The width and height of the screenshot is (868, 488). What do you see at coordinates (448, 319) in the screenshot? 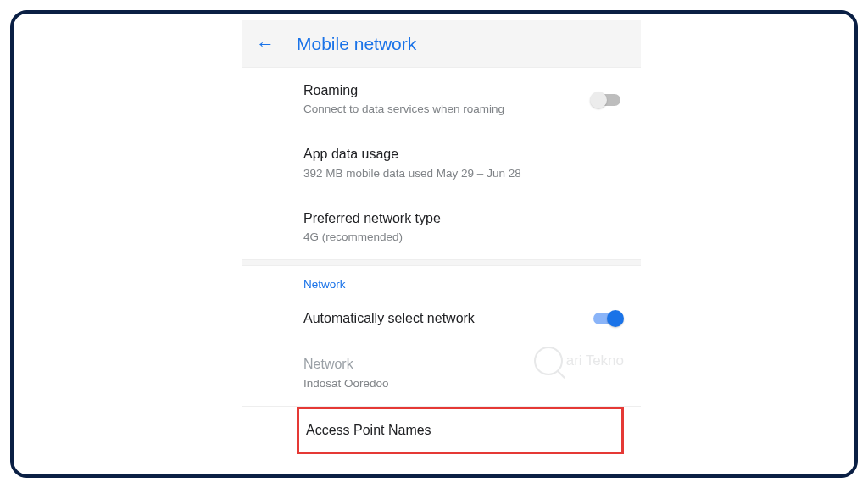
I see `auto-select-text: Automatically select network` at bounding box center [448, 319].